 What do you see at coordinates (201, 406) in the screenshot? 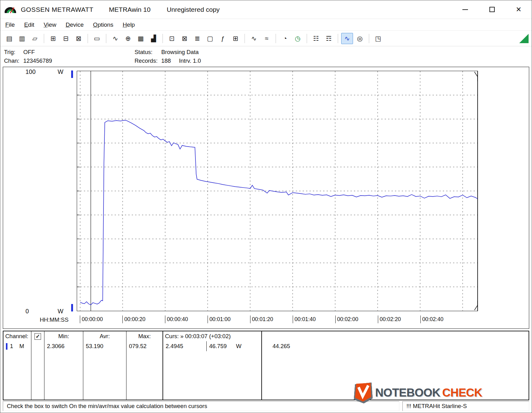
I see `status-message: Check the box to switch On the min/avr/m…` at bounding box center [201, 406].